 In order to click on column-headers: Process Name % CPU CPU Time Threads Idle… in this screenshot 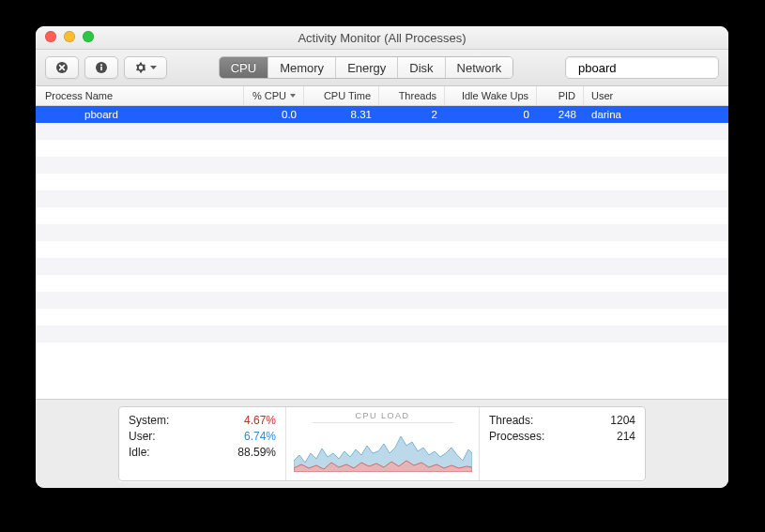, I will do `click(382, 96)`.